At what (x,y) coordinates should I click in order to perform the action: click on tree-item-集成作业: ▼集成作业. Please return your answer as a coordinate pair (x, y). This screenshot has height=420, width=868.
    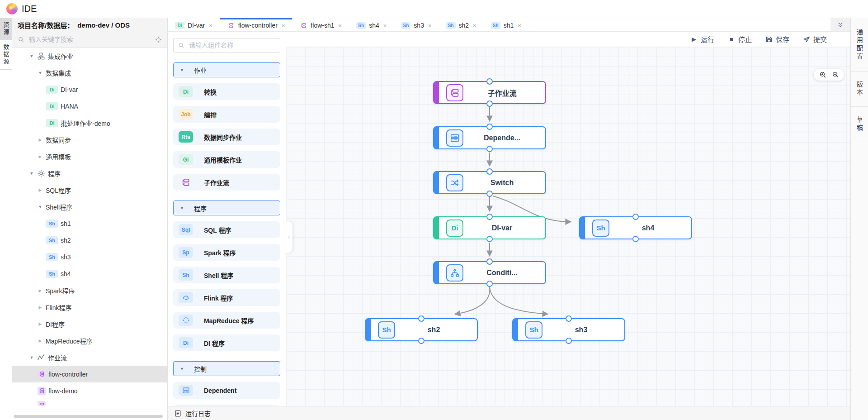
    Looking at the image, I should click on (90, 56).